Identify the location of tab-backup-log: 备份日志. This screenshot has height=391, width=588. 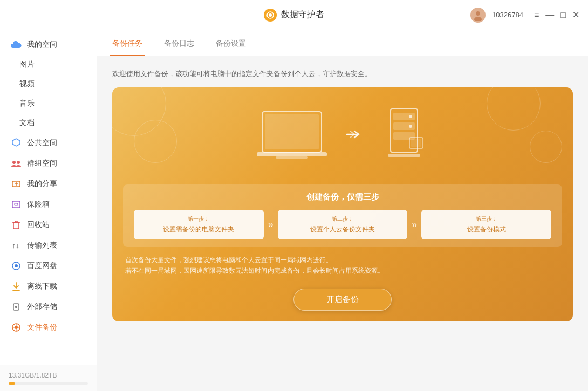
(179, 44).